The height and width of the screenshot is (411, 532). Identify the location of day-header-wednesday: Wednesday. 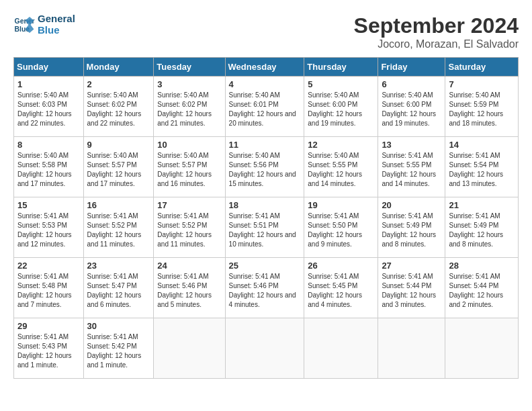
(265, 67).